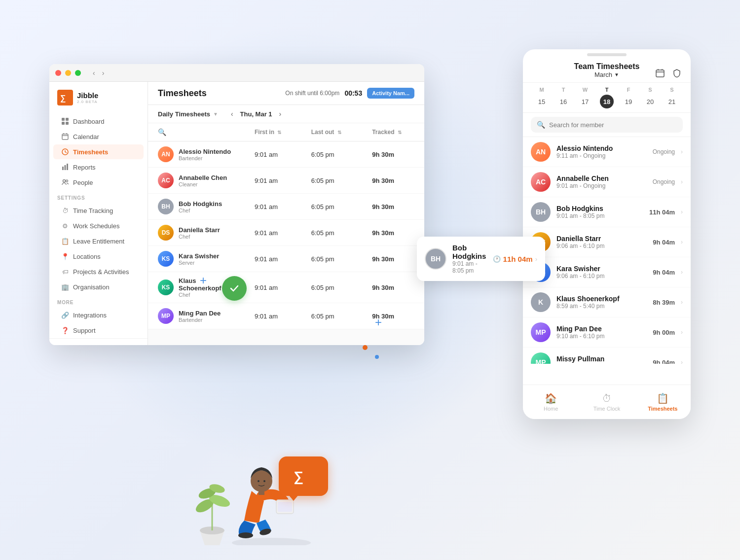 This screenshot has height=560, width=740. What do you see at coordinates (286, 155) in the screenshot?
I see `table-row: AN Alessio Nintendo Bartender 9:01 am 6:…` at bounding box center [286, 155].